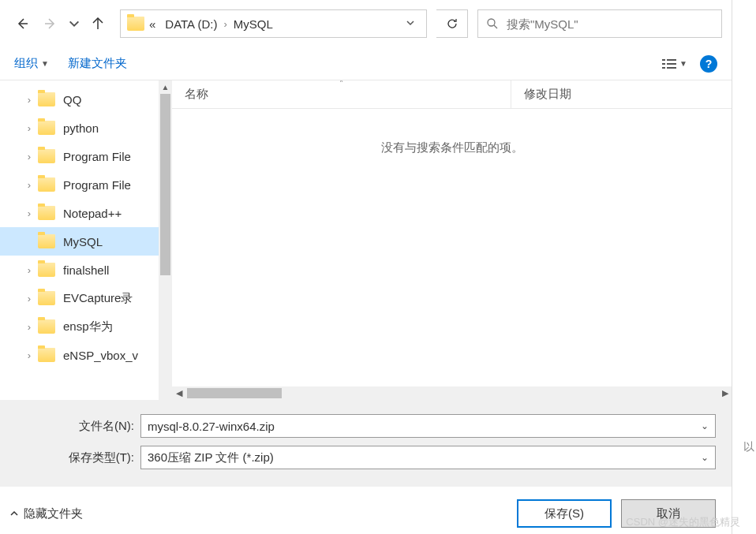 This screenshot has height=534, width=756. Describe the element at coordinates (341, 84) in the screenshot. I see `sort-indicator-icon: ˄` at that location.